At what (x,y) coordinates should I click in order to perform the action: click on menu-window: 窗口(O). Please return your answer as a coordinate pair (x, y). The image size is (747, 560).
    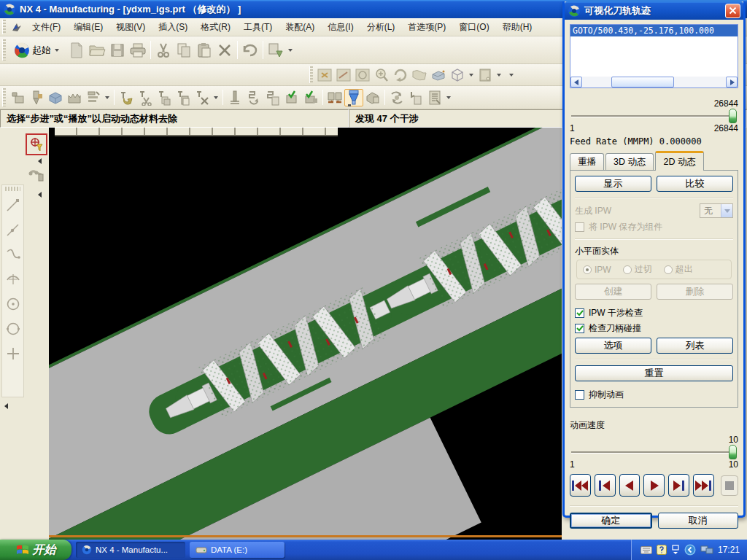
    Looking at the image, I should click on (474, 28).